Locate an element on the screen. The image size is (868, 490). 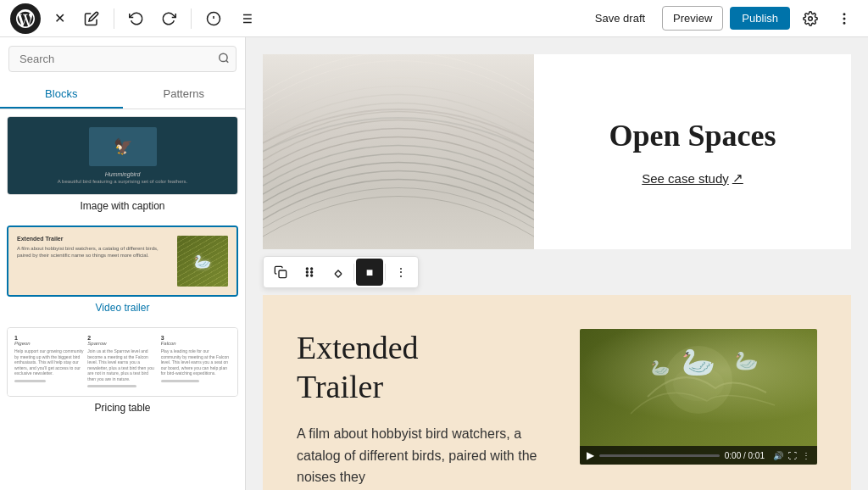
pricing-preview-inner: 1 Pigeon Help support our growing commun… is located at coordinates (122, 362).